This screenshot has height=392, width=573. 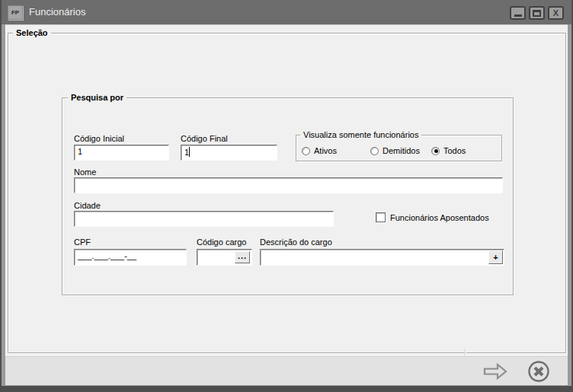 What do you see at coordinates (495, 371) in the screenshot?
I see `arrow-right-icon` at bounding box center [495, 371].